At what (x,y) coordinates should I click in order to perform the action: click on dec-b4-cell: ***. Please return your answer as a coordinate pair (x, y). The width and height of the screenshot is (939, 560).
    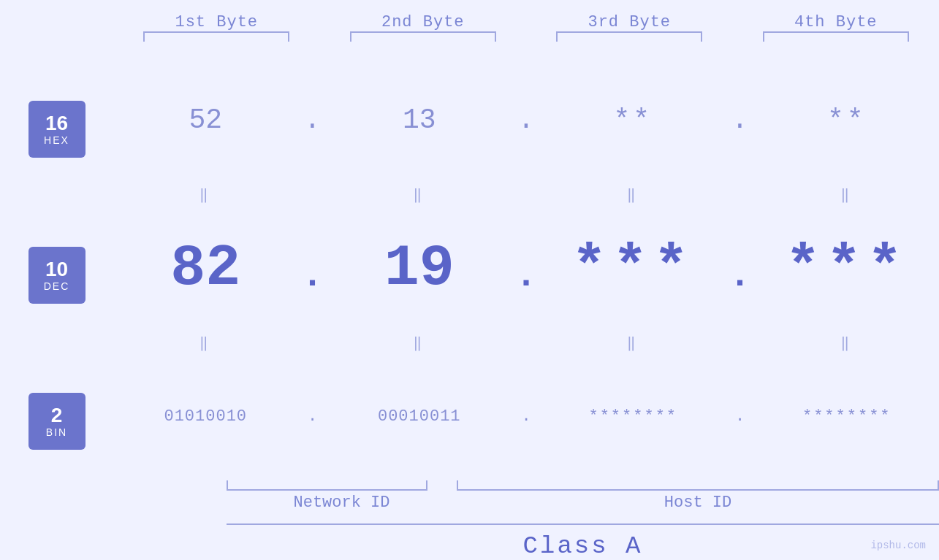
    Looking at the image, I should click on (848, 269).